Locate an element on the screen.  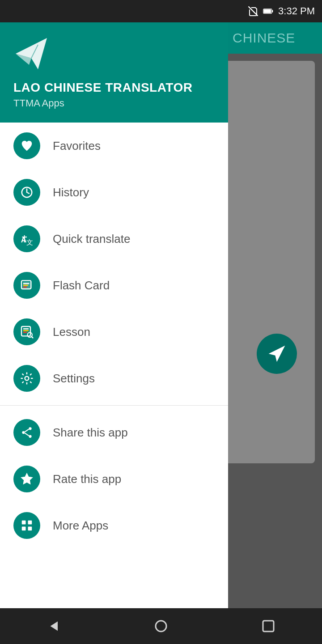
clock-icon is located at coordinates (27, 192).